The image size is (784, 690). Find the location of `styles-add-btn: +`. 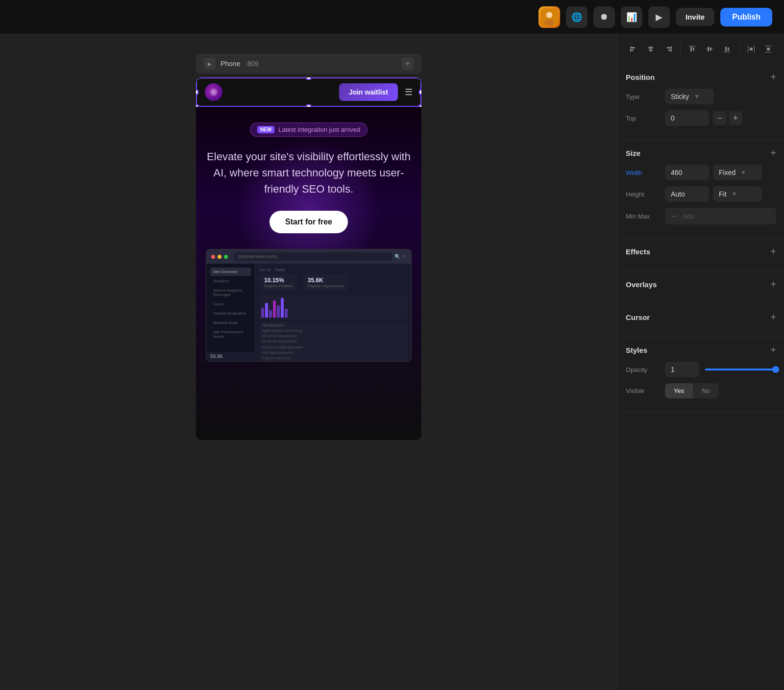

styles-add-btn: + is located at coordinates (773, 350).